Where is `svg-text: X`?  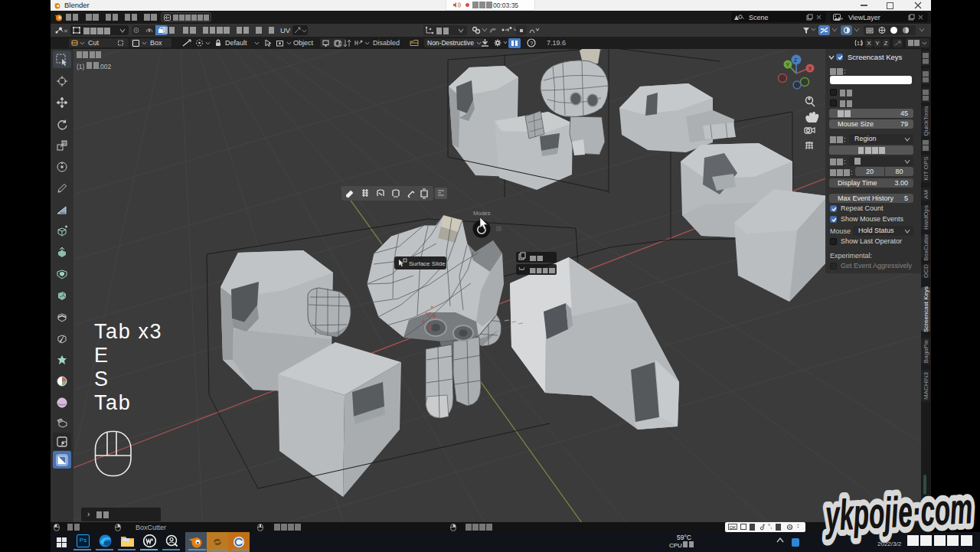
svg-text: X is located at coordinates (810, 69).